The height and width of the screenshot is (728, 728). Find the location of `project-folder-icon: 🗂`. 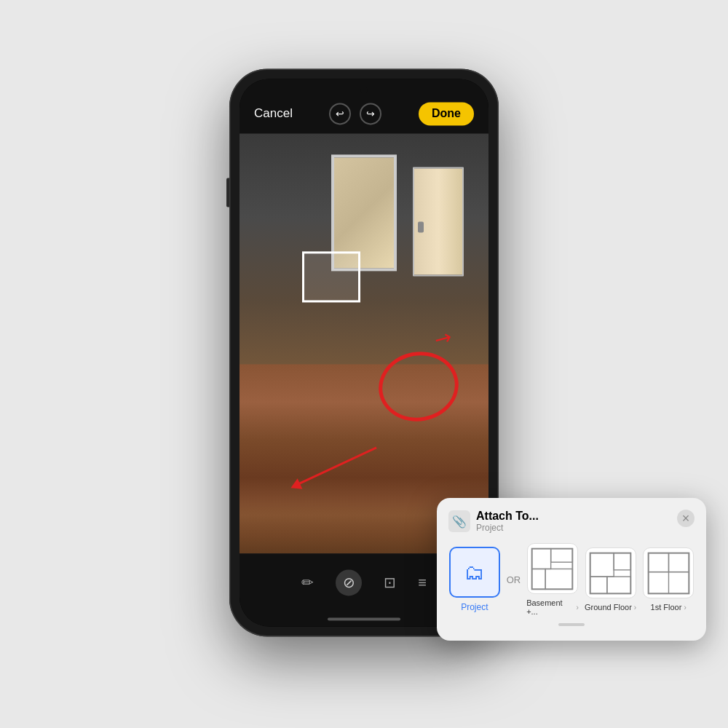

project-folder-icon: 🗂 is located at coordinates (475, 572).